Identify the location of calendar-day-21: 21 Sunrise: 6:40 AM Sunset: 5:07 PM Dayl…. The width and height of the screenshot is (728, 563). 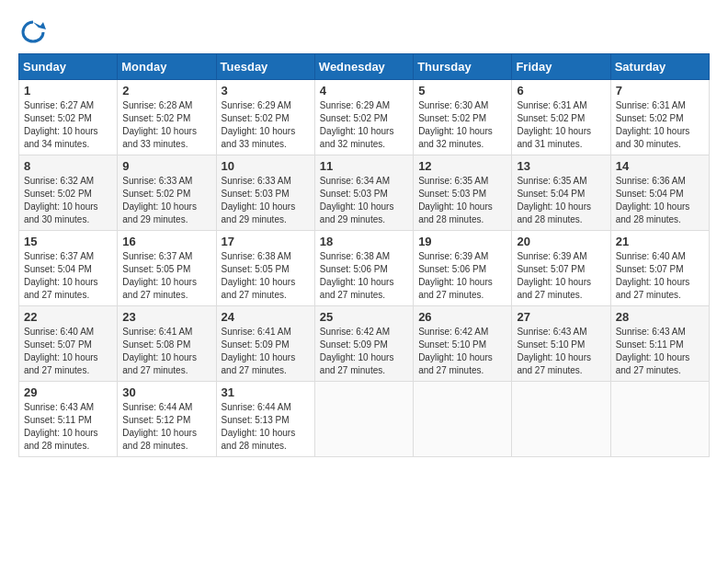
(660, 269).